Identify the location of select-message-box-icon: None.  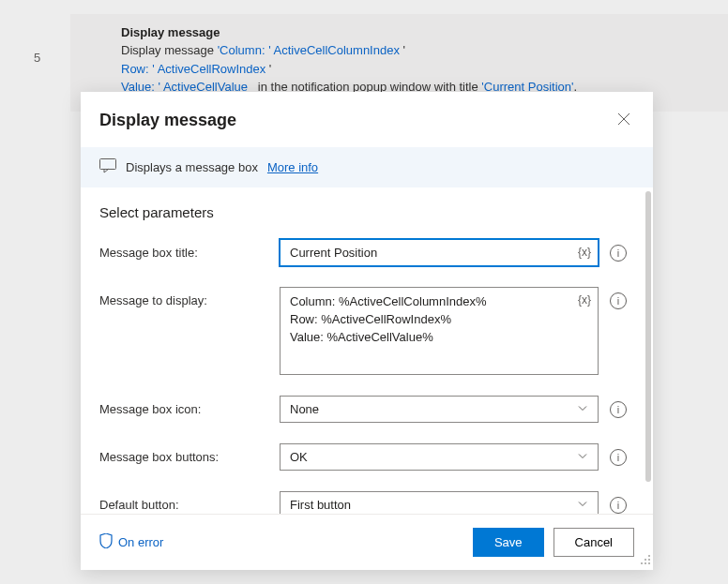
(439, 409).